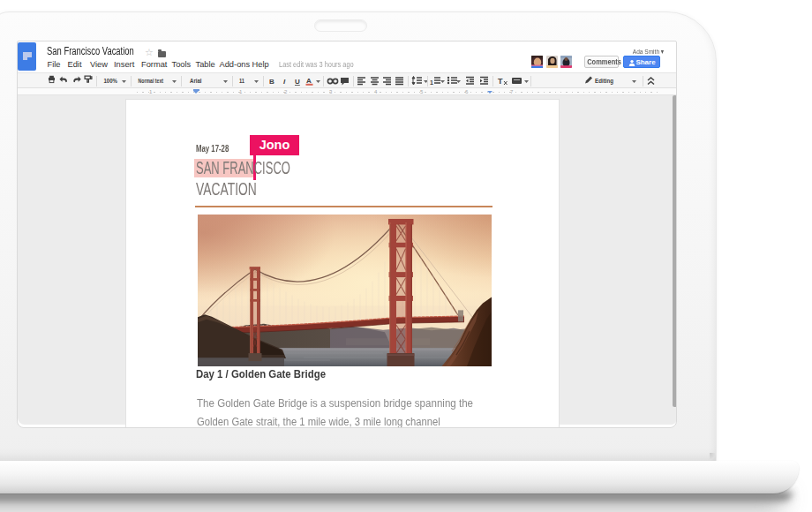 The height and width of the screenshot is (512, 812). What do you see at coordinates (242, 81) in the screenshot?
I see `svg-text: 11` at bounding box center [242, 81].